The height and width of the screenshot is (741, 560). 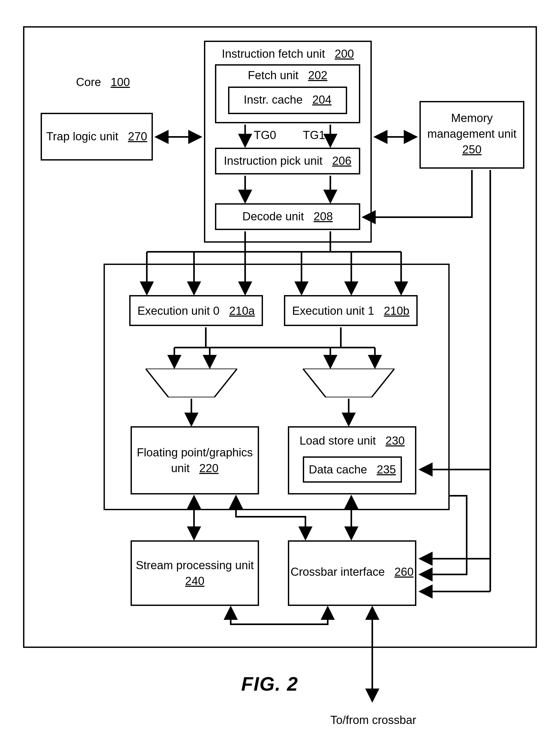 I want to click on figure-label: FIG. 2, so click(x=270, y=684).